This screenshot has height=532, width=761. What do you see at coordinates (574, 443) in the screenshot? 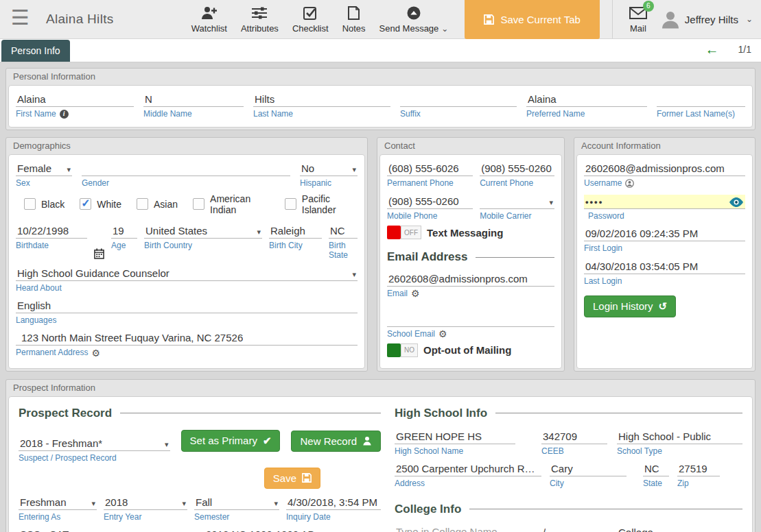
I see `ceeb-field: 342709 CEEB` at bounding box center [574, 443].